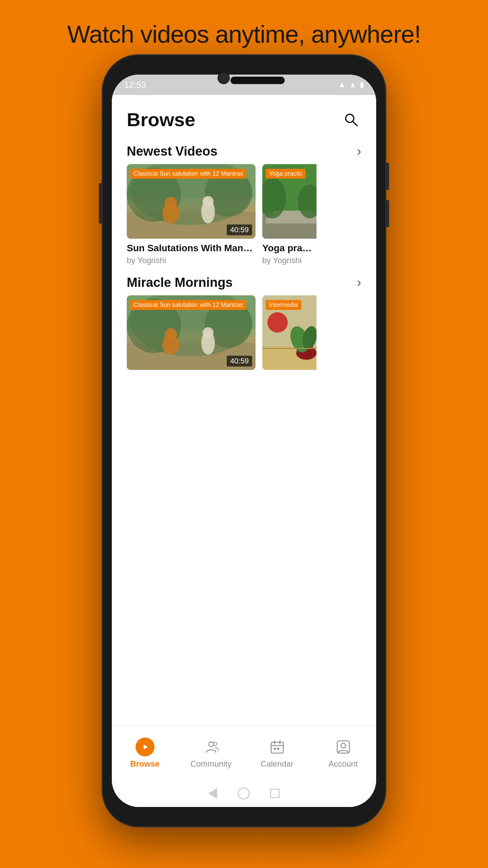 This screenshot has width=488, height=868. Describe the element at coordinates (351, 120) in the screenshot. I see `search-button` at that location.